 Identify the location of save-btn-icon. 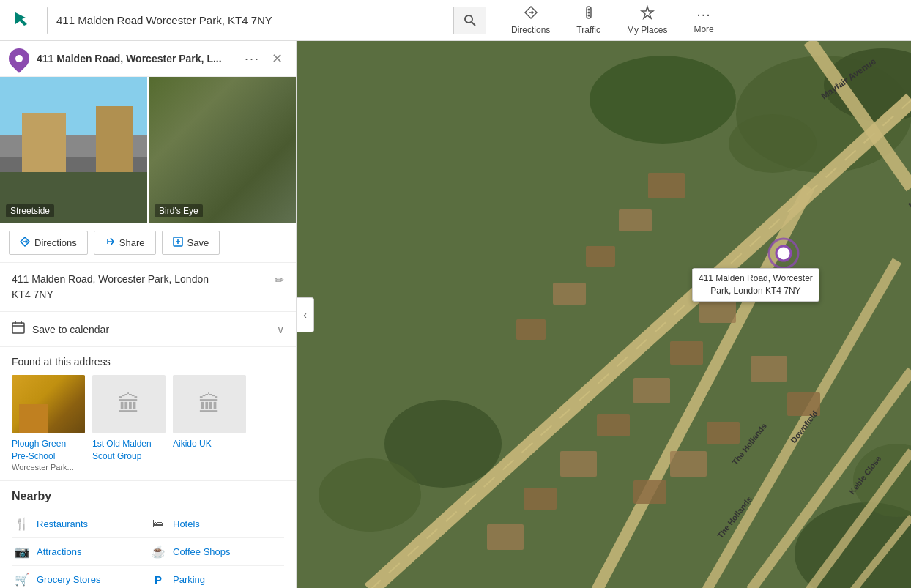
(178, 243).